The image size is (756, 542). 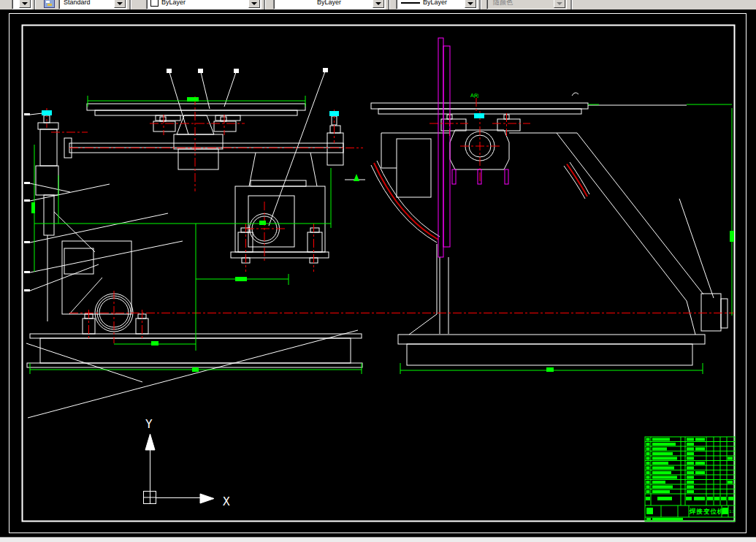 I want to click on drawing-scale: 1:1, so click(x=732, y=511).